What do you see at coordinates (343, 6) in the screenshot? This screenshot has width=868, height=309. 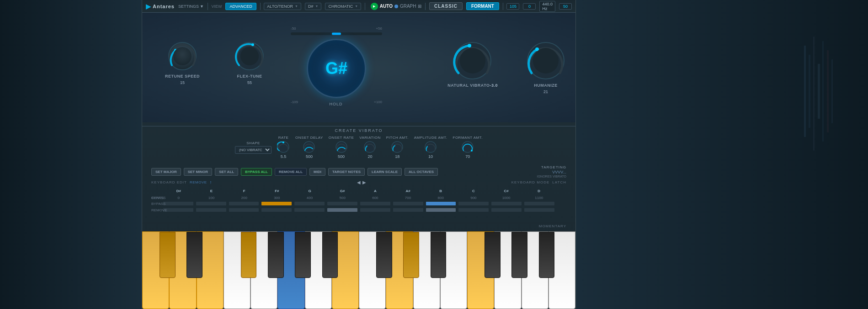 I see `scale-dropdown: CHROMATIC ▼` at bounding box center [343, 6].